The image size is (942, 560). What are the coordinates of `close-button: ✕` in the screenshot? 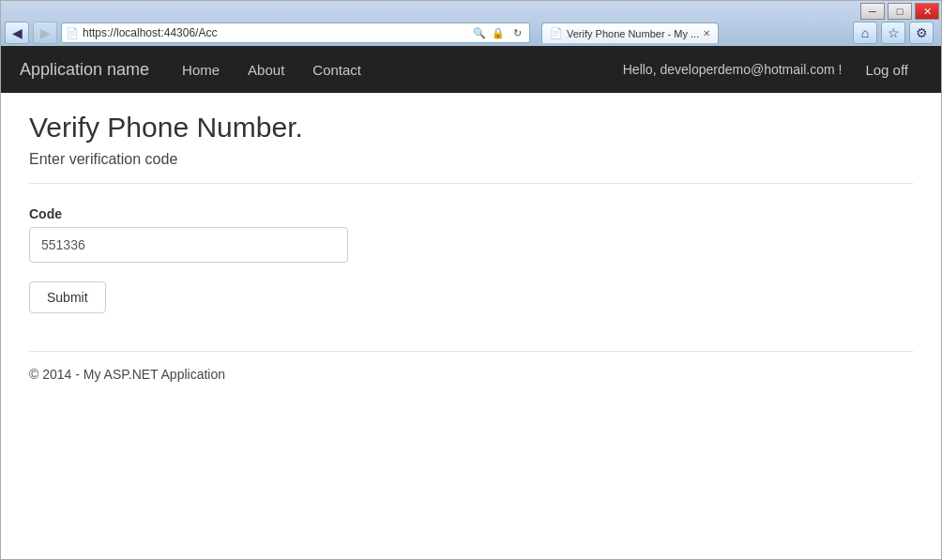 It's located at (927, 11).